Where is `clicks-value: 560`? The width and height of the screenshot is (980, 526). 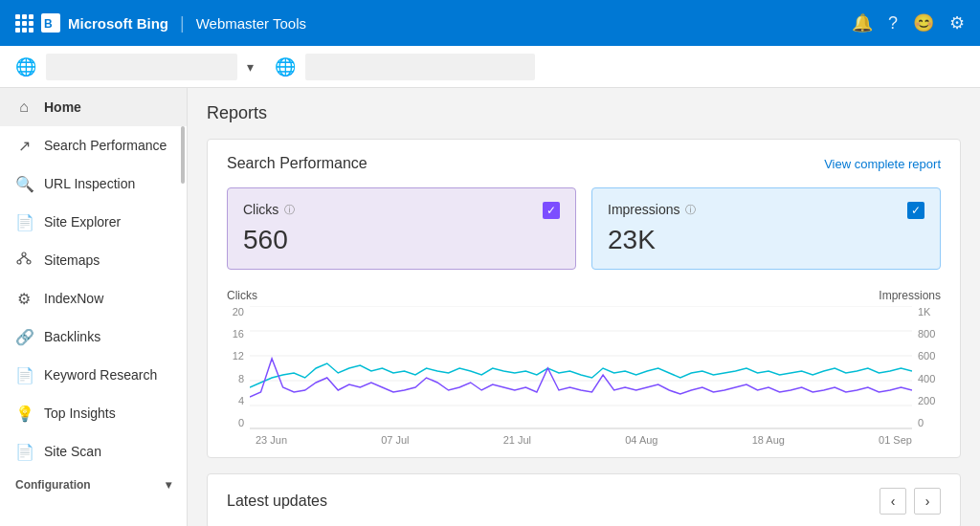 clicks-value: 560 is located at coordinates (402, 240).